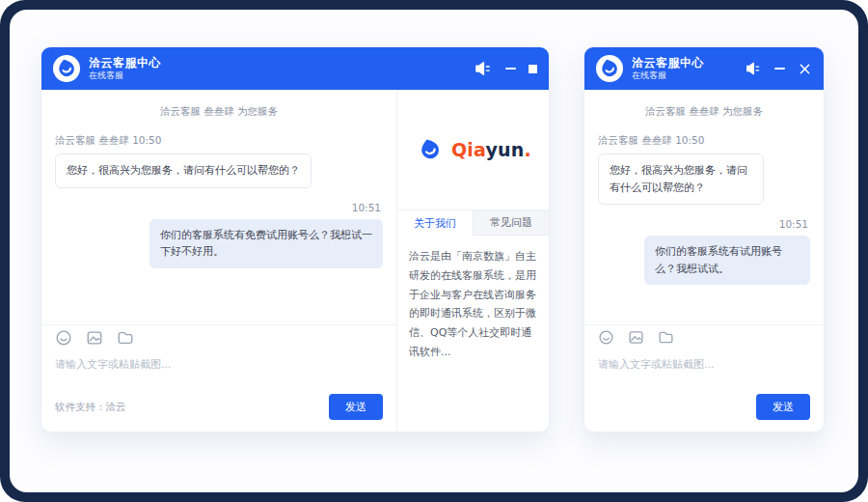 The height and width of the screenshot is (502, 868). I want to click on about-us-text: 洽云是由「南京数旗」自主研发的在线客服系统，是用于企业与客户在线咨询服务的即时通…, so click(473, 305).